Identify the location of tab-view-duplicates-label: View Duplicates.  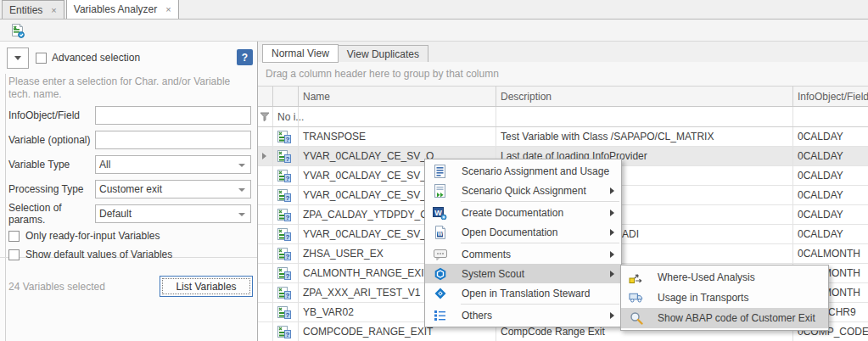
(384, 54).